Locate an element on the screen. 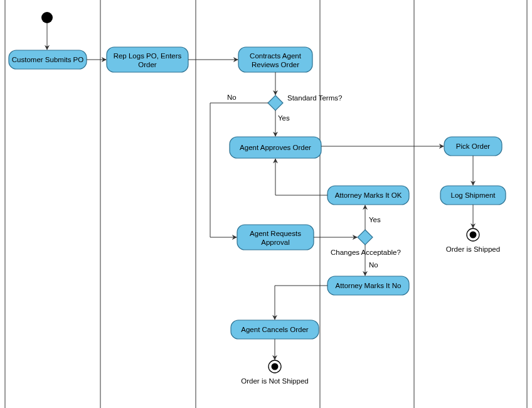 The height and width of the screenshot is (408, 532). activity-label: Attorney Marks It OK is located at coordinates (369, 195).